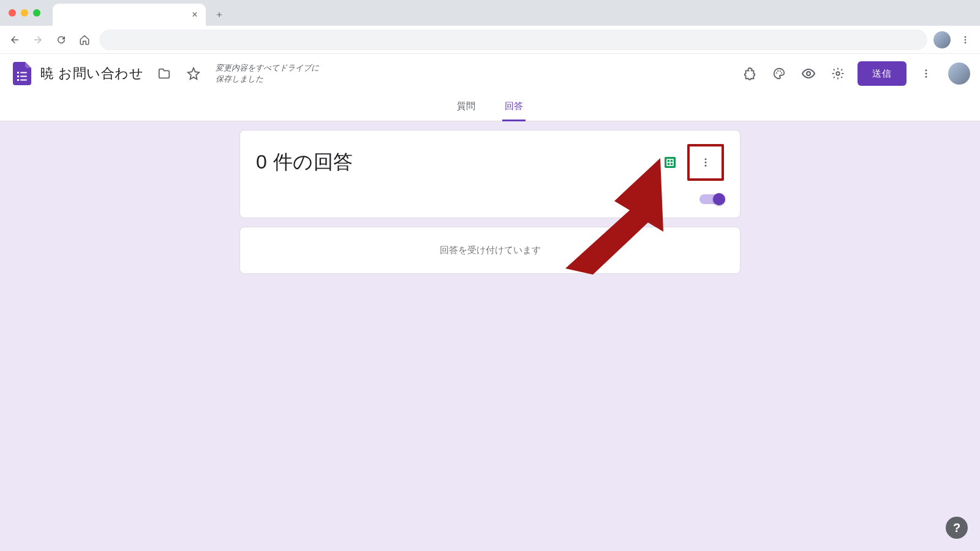 The image size is (980, 551). I want to click on star-icon, so click(194, 74).